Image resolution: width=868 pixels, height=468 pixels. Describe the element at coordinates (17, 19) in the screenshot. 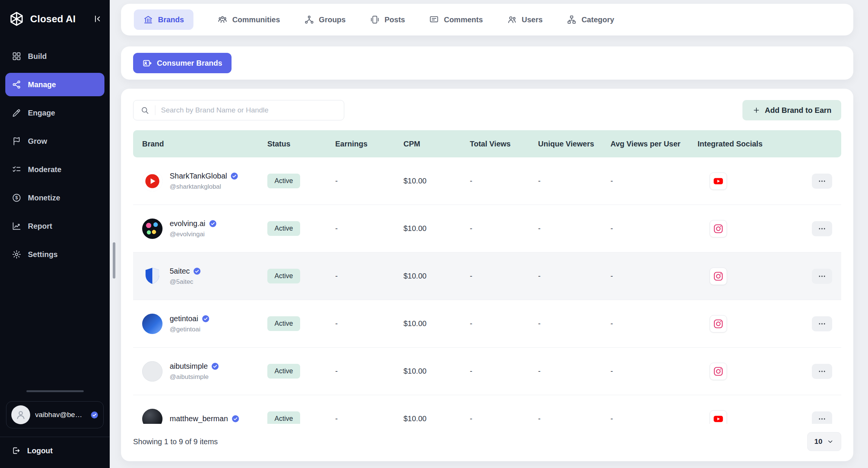

I see `openai-logo-icon` at that location.